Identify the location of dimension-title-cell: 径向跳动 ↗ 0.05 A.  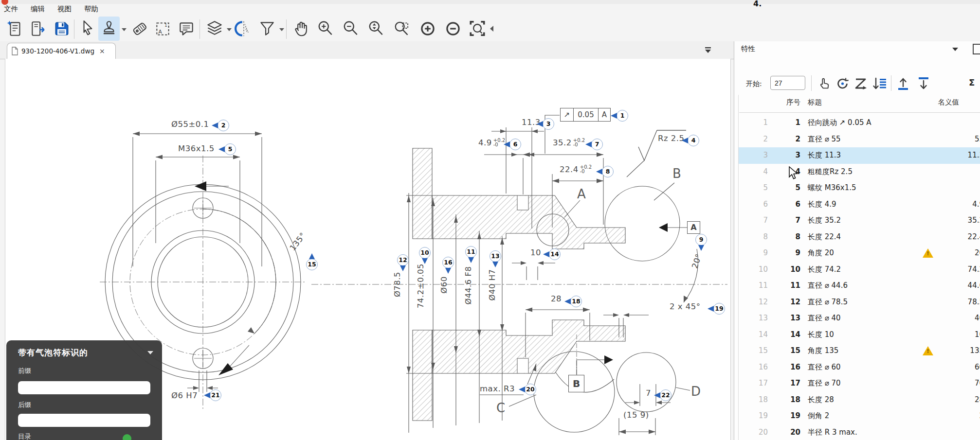
(840, 123).